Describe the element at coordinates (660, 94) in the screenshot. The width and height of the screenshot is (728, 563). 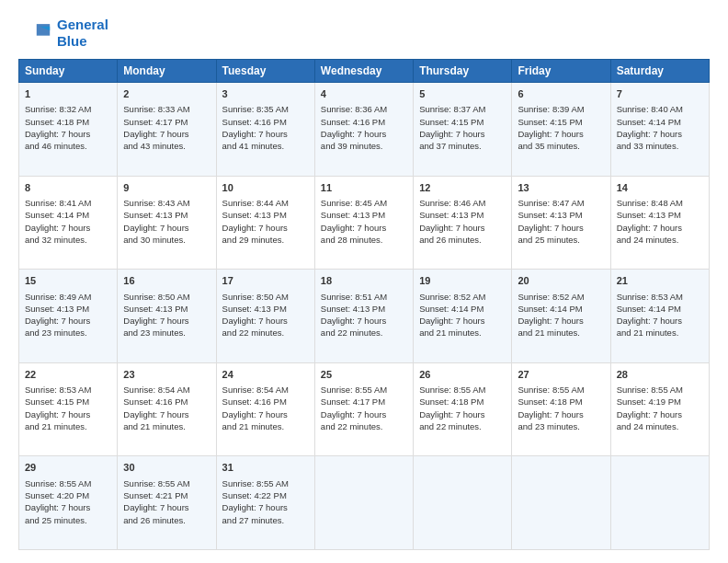
I see `day-number: 7` at that location.